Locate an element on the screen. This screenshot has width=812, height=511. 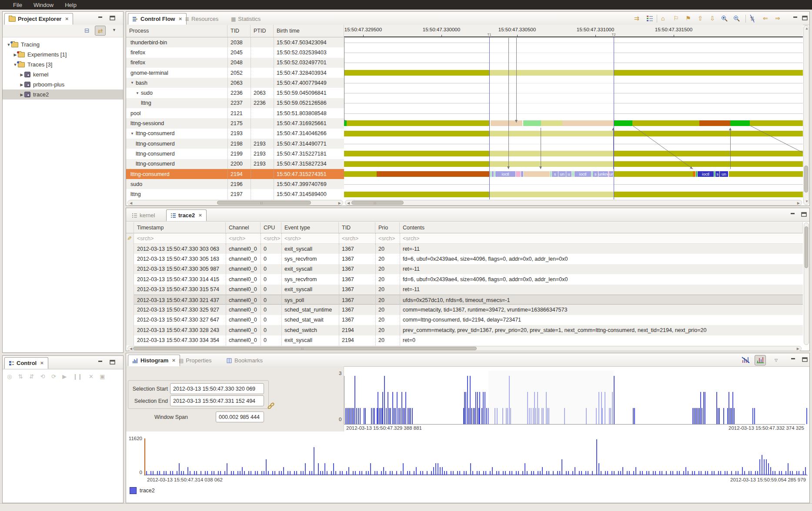
search-field-cpu: <srch> is located at coordinates (271, 239).